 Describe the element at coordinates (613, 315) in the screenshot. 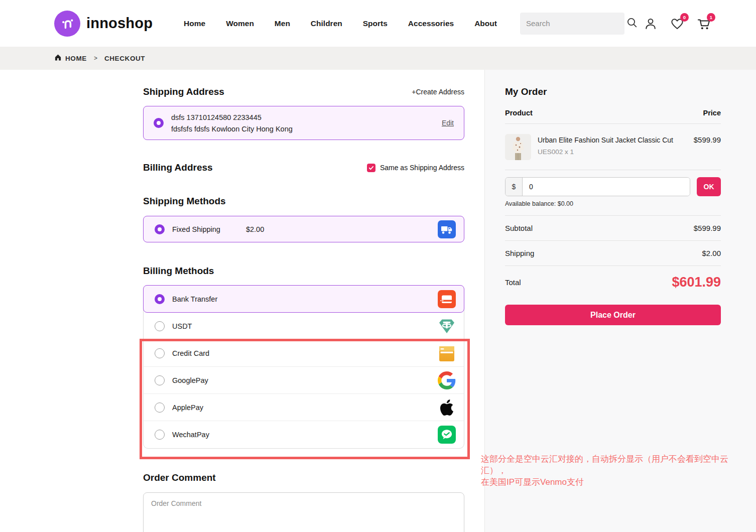

I see `place-order-button: Place Order` at that location.